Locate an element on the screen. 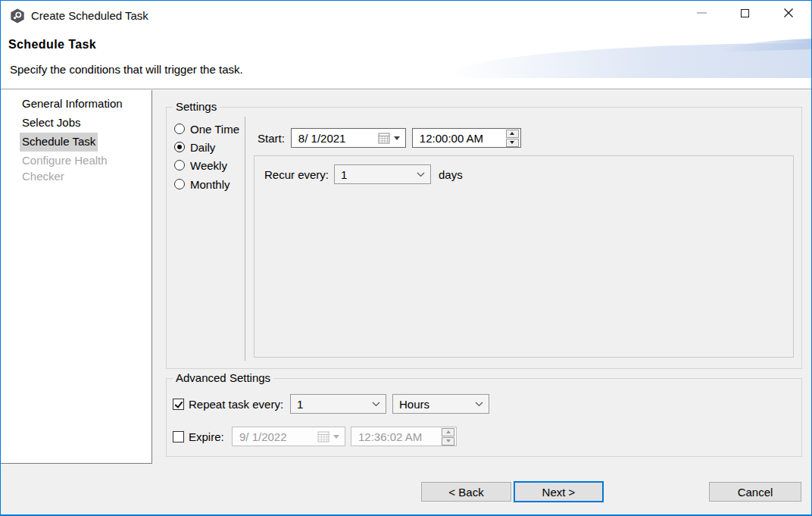  back-button: < Back is located at coordinates (467, 492).